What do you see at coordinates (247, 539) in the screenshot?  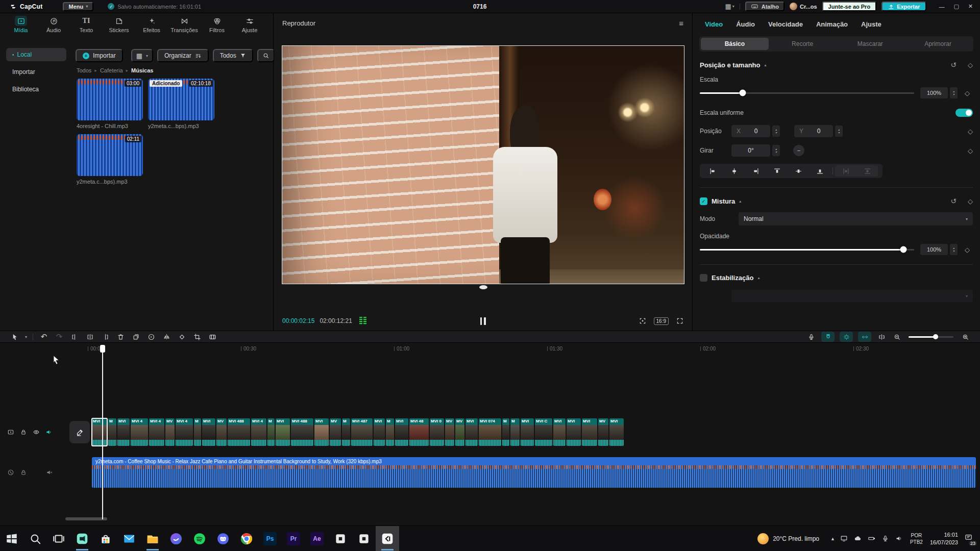 I see `taskbar-chrome` at bounding box center [247, 539].